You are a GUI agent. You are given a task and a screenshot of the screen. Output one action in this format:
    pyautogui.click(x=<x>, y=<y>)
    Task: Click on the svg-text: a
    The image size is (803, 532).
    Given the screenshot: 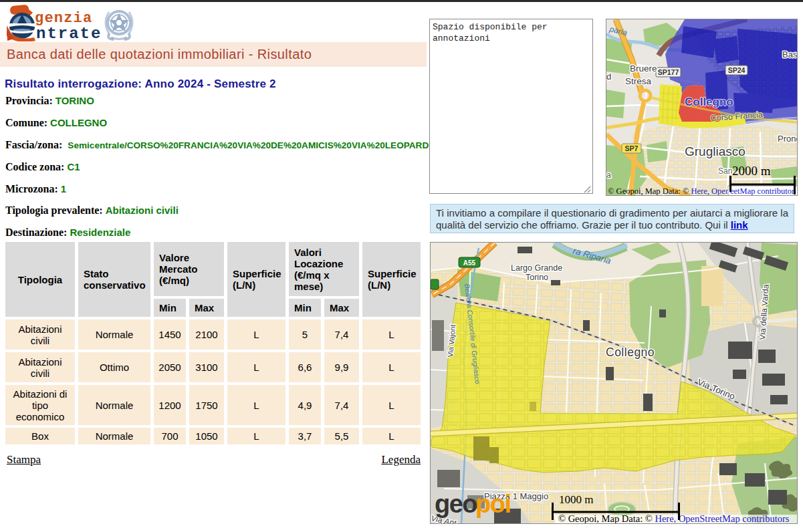 What is the action you would take?
    pyautogui.click(x=608, y=175)
    